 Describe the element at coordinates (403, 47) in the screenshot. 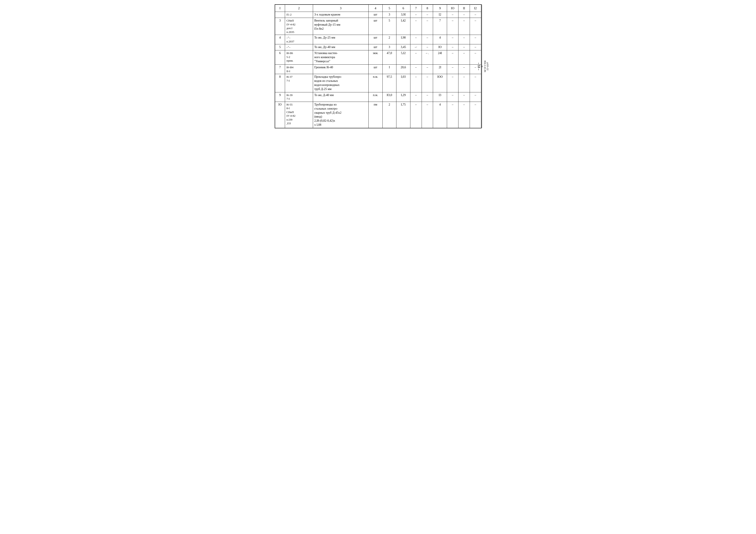

I see `row-price: 3,45` at that location.